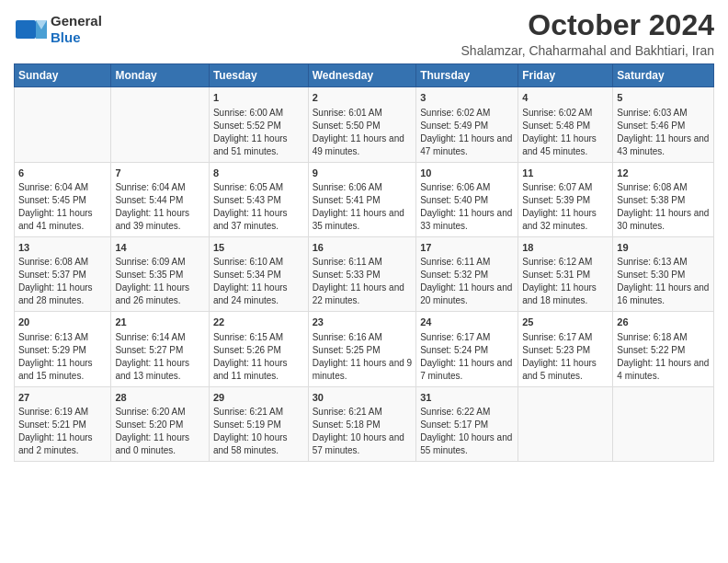  I want to click on daylight: Daylight: 11 hours and 2 minutes., so click(63, 444).